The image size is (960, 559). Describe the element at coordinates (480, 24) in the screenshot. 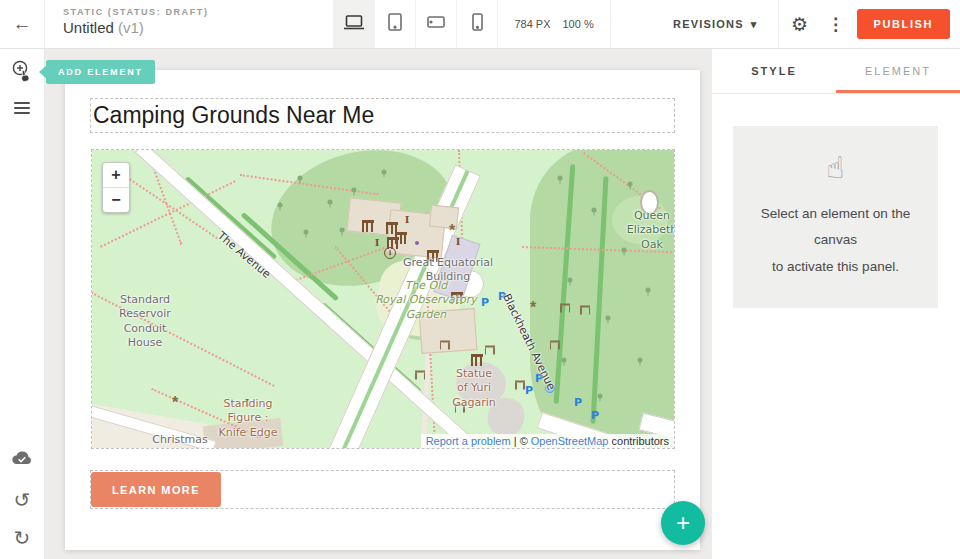

I see `top-toolbar: ← STATIC (STATUS: DRAFT) Untitled (v1)` at that location.